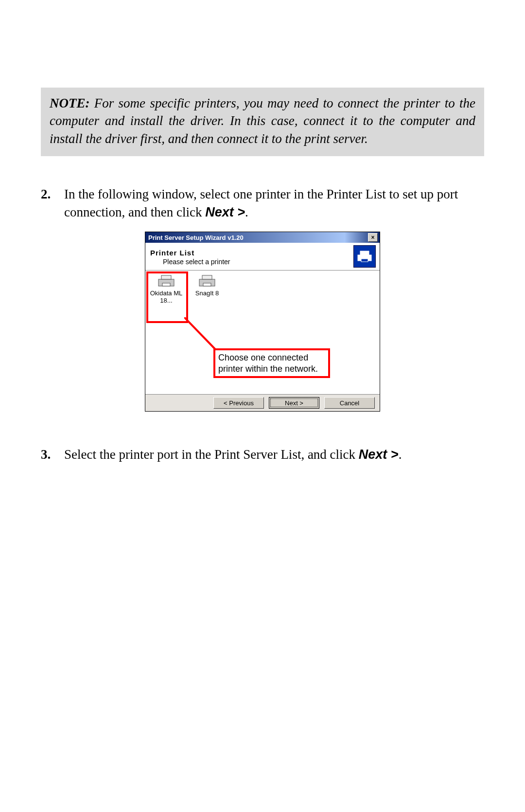  What do you see at coordinates (262, 322) in the screenshot?
I see `wizard-window: Print Server Setup Wizard v1.20 × Printe…` at bounding box center [262, 322].